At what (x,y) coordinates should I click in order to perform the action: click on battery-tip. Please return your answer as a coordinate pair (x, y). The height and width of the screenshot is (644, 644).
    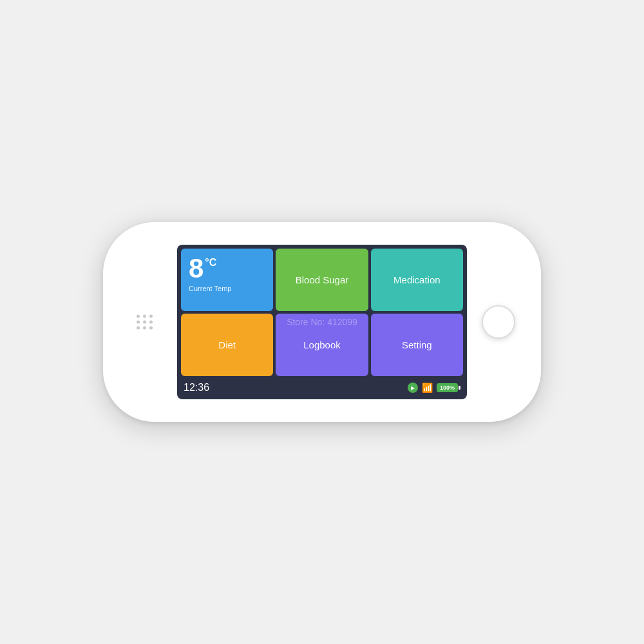
    Looking at the image, I should click on (460, 388).